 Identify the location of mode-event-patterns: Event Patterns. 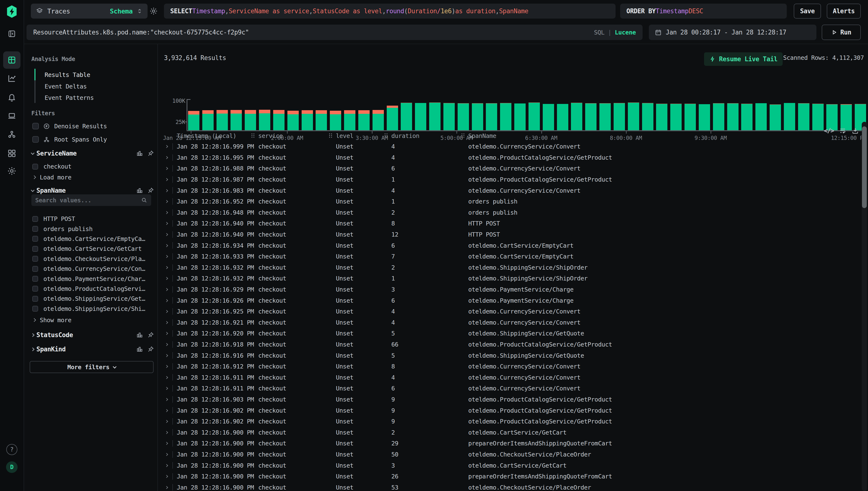
(69, 98).